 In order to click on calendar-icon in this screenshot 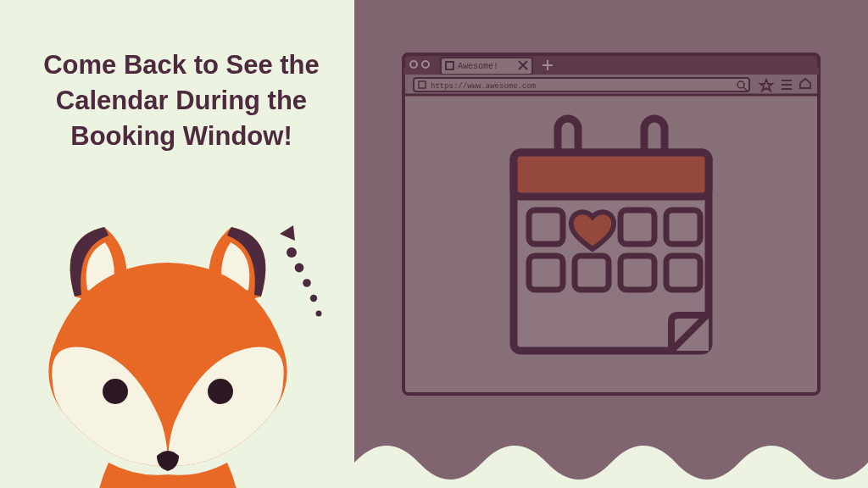, I will do `click(611, 235)`.